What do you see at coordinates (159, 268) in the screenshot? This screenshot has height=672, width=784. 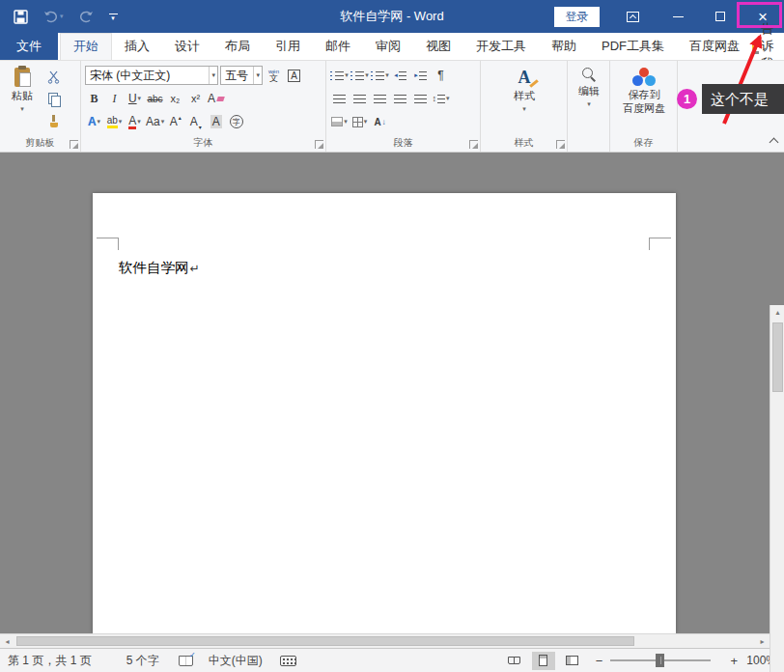 I see `document-text-line: 软件自学网↵` at bounding box center [159, 268].